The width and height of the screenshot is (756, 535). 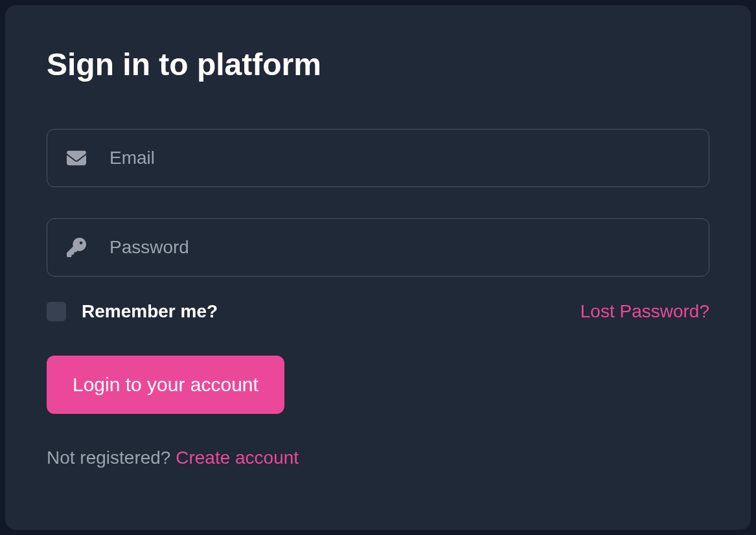 What do you see at coordinates (645, 312) in the screenshot?
I see `lost-password-link: Lost Password?` at bounding box center [645, 312].